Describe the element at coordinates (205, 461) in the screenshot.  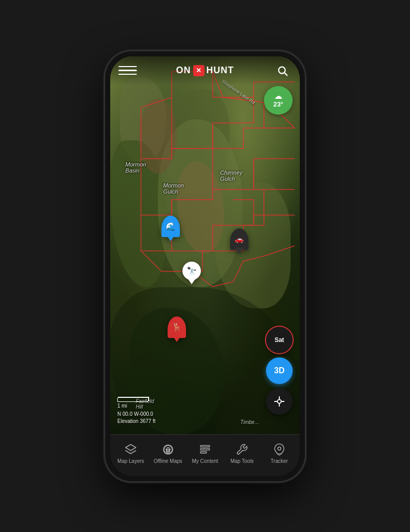
I see `my-content-label: My Content` at that location.